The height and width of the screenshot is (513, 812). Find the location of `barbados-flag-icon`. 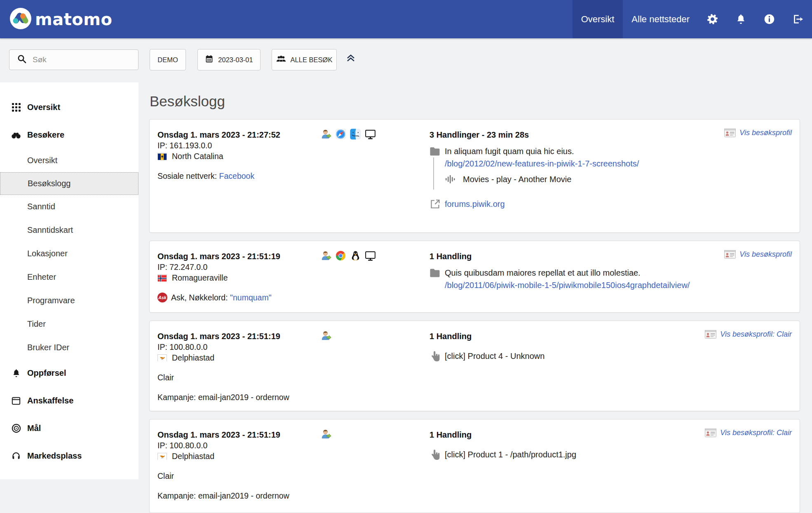

barbados-flag-icon is located at coordinates (162, 157).